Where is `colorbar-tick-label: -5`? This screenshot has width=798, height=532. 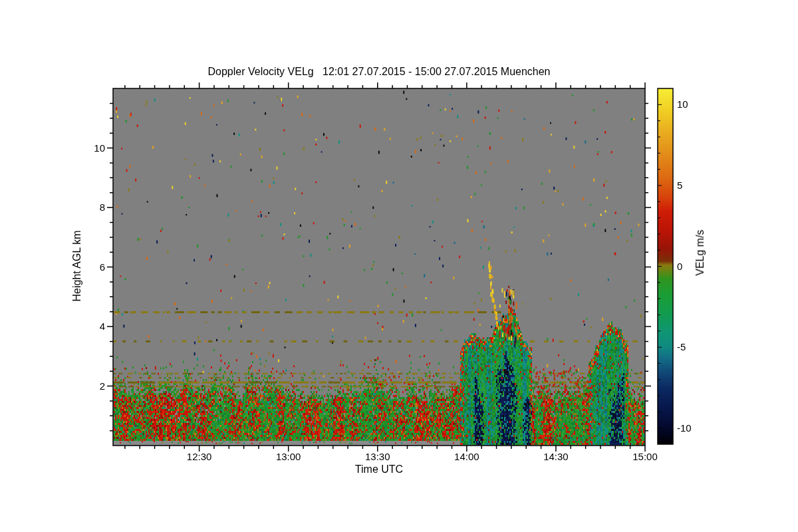
colorbar-tick-label: -5 is located at coordinates (681, 347).